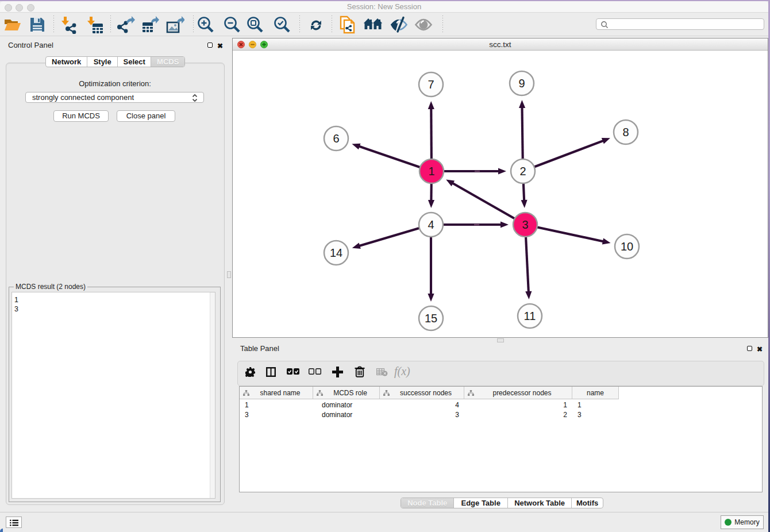  I want to click on svg-text: 8, so click(625, 132).